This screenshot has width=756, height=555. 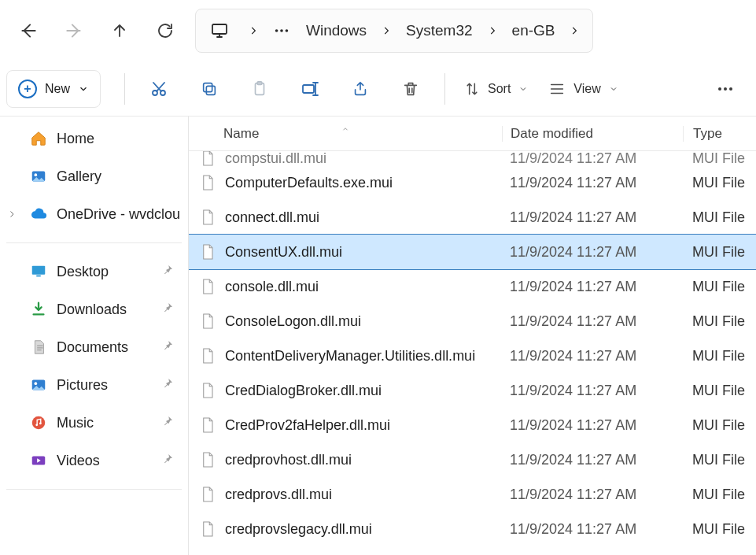 What do you see at coordinates (345, 159) in the screenshot?
I see `file-name-cell: compstui.dll.mui` at bounding box center [345, 159].